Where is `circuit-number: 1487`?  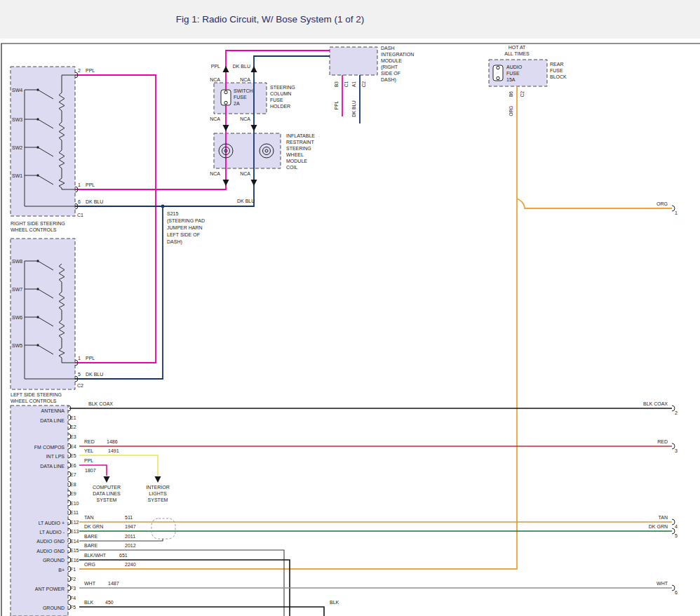 circuit-number: 1487 is located at coordinates (114, 584).